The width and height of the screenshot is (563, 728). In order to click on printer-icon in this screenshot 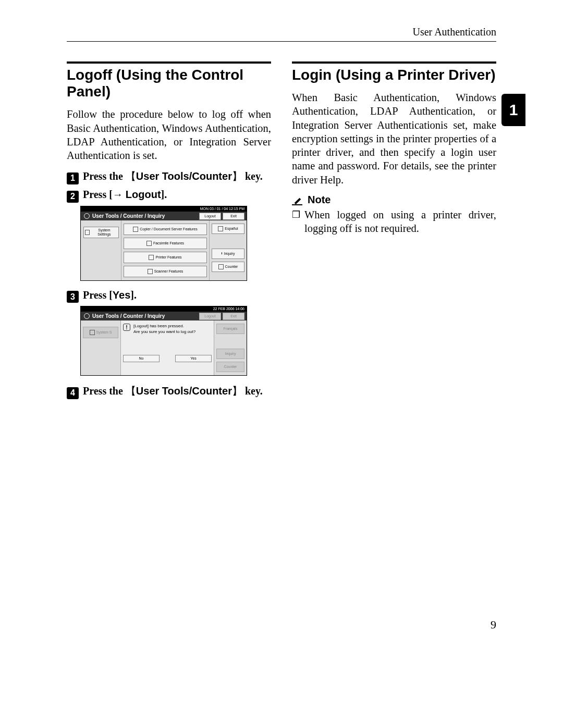, I will do `click(151, 257)`.